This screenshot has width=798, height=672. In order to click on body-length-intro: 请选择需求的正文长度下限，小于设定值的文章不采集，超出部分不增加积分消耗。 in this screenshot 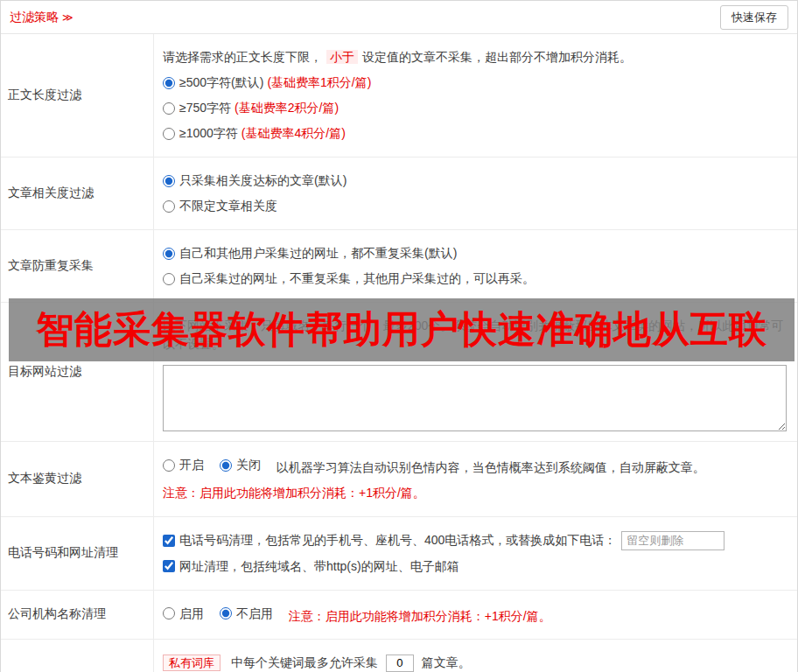, I will do `click(474, 58)`.